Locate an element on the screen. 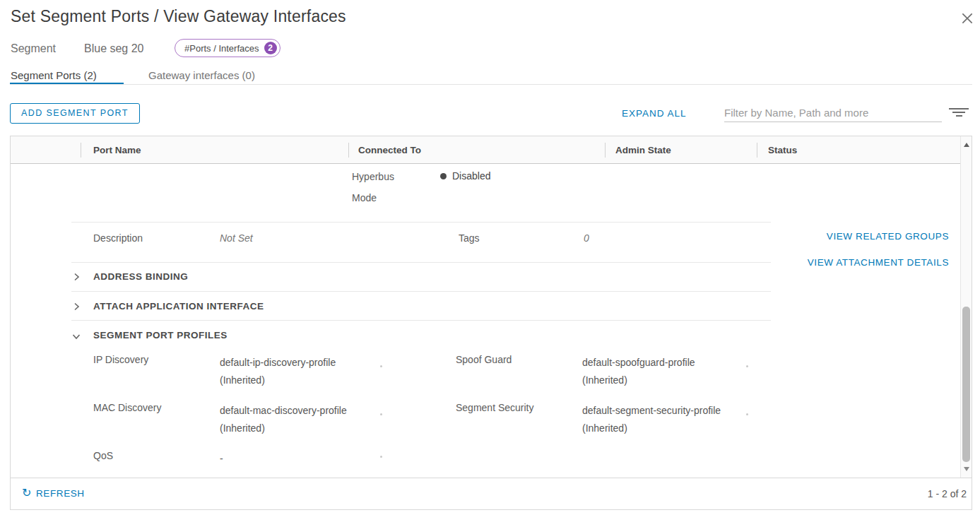  description-value: Not Set is located at coordinates (236, 238).